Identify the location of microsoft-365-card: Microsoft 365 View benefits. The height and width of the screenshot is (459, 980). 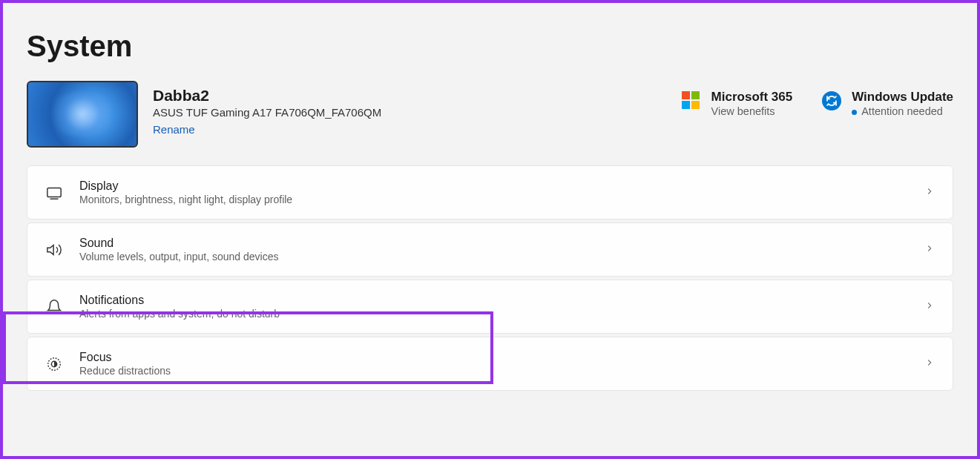
(737, 104).